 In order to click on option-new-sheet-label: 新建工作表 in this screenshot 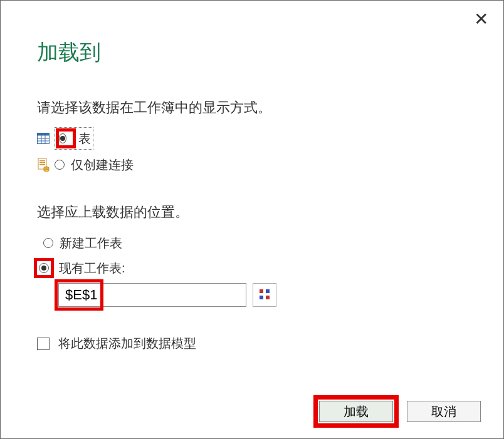, I will do `click(91, 243)`.